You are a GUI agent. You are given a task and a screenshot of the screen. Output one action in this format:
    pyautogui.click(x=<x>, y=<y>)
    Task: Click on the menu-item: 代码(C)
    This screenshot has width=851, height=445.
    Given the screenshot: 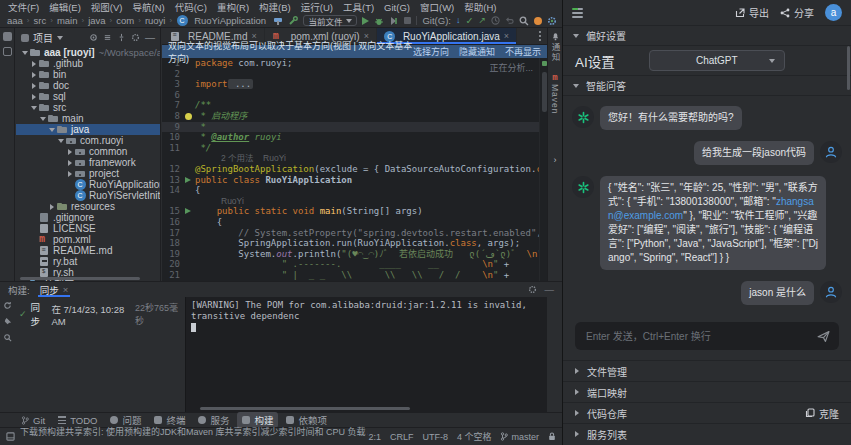 What is the action you would take?
    pyautogui.click(x=191, y=7)
    